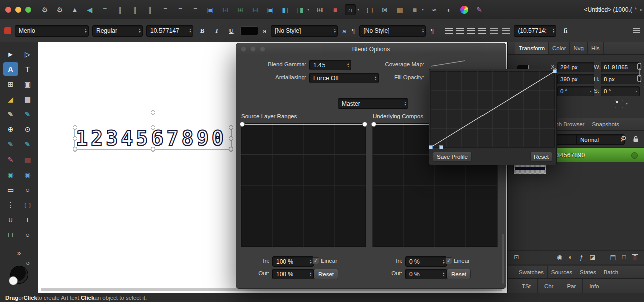 The height and width of the screenshot is (302, 644). What do you see at coordinates (579, 48) in the screenshot?
I see `tab-navigator: Nvg` at bounding box center [579, 48].